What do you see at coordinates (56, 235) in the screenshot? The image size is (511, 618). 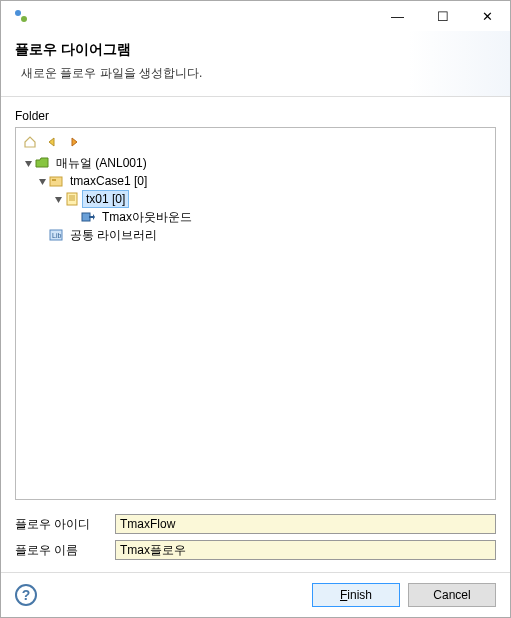 I see `library-icon: Lib` at bounding box center [56, 235].